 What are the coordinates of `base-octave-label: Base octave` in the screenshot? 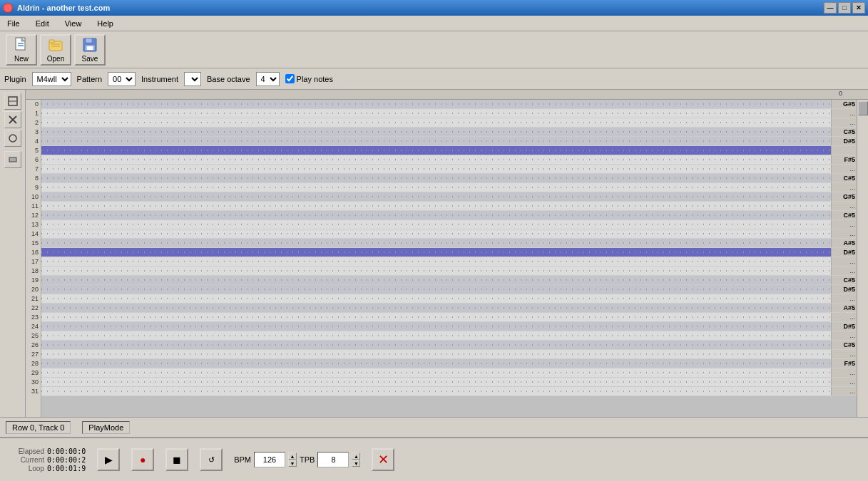 It's located at (228, 79).